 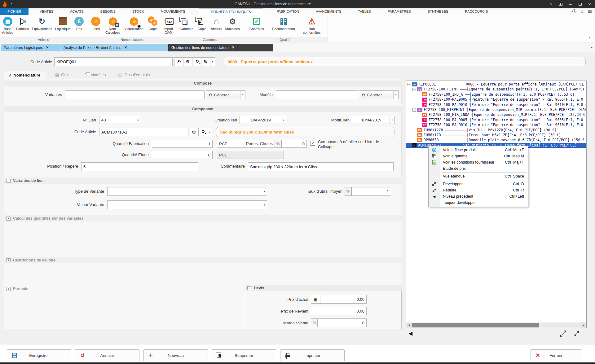 What do you see at coordinates (213, 62) in the screenshot?
I see `refresh-dropdown-button: ▾` at bounding box center [213, 62].